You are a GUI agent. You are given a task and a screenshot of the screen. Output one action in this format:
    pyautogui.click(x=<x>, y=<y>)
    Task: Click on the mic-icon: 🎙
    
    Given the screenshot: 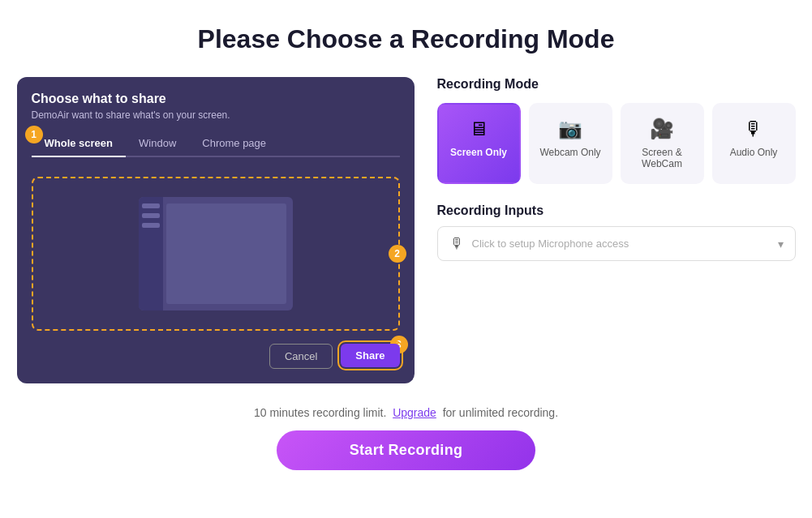 What is the action you would take?
    pyautogui.click(x=457, y=243)
    